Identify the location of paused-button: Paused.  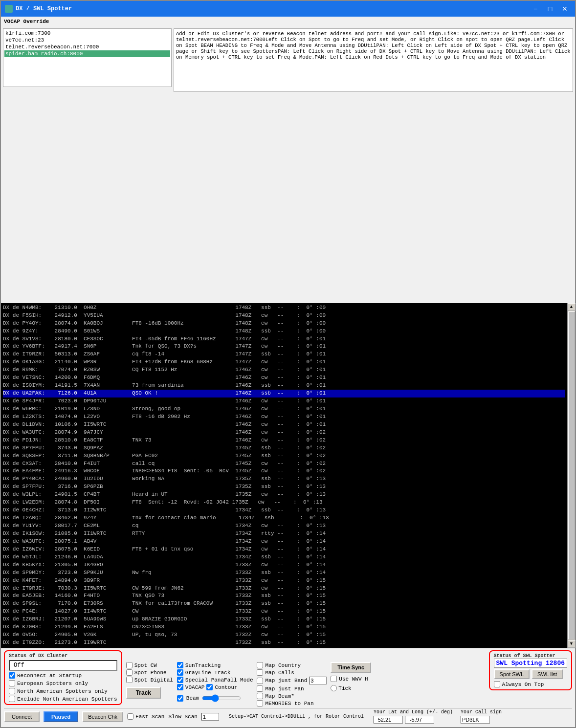
(61, 717).